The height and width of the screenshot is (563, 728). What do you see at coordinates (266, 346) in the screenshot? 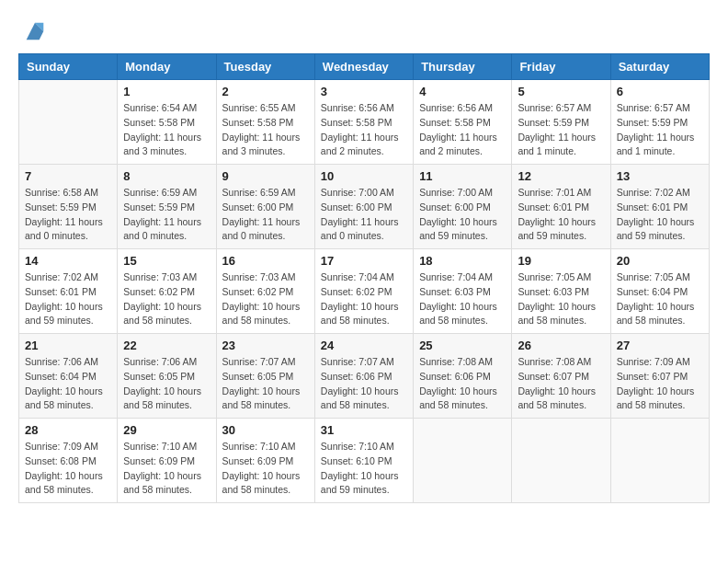
I see `day-number: 23` at bounding box center [266, 346].